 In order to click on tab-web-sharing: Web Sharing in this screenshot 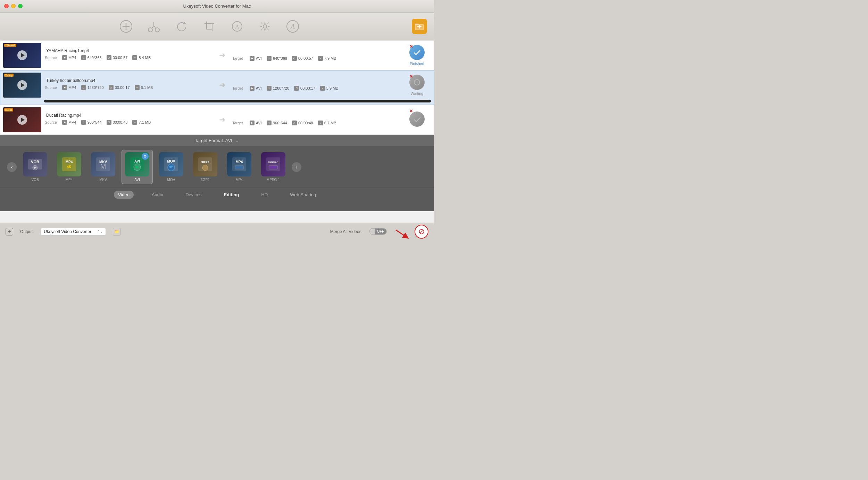, I will do `click(303, 195)`.